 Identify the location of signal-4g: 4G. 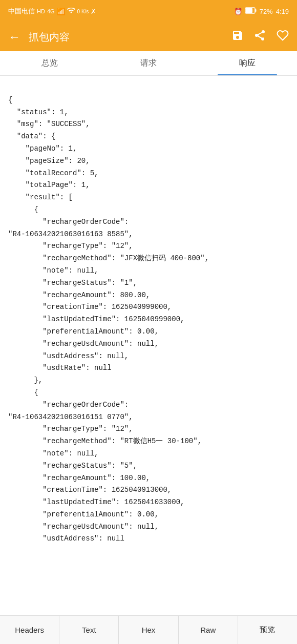
(51, 11).